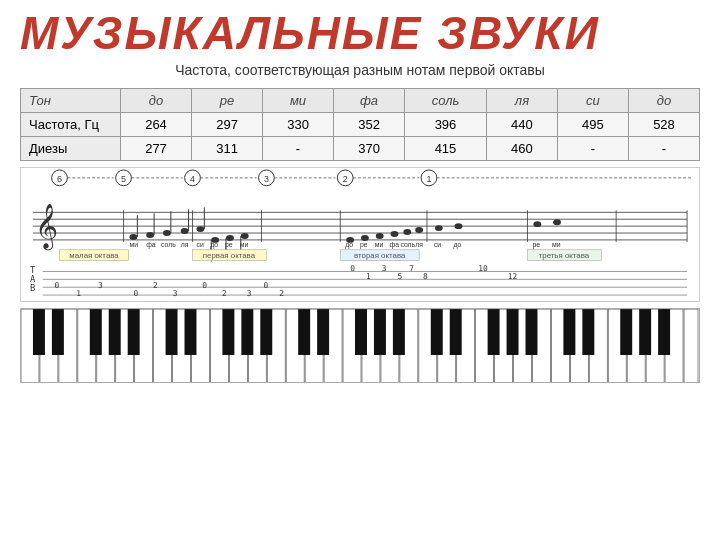 The width and height of the screenshot is (720, 540). Describe the element at coordinates (360, 70) in the screenshot. I see `subtitle: Частота, соответствующая разным нотам пе…` at that location.